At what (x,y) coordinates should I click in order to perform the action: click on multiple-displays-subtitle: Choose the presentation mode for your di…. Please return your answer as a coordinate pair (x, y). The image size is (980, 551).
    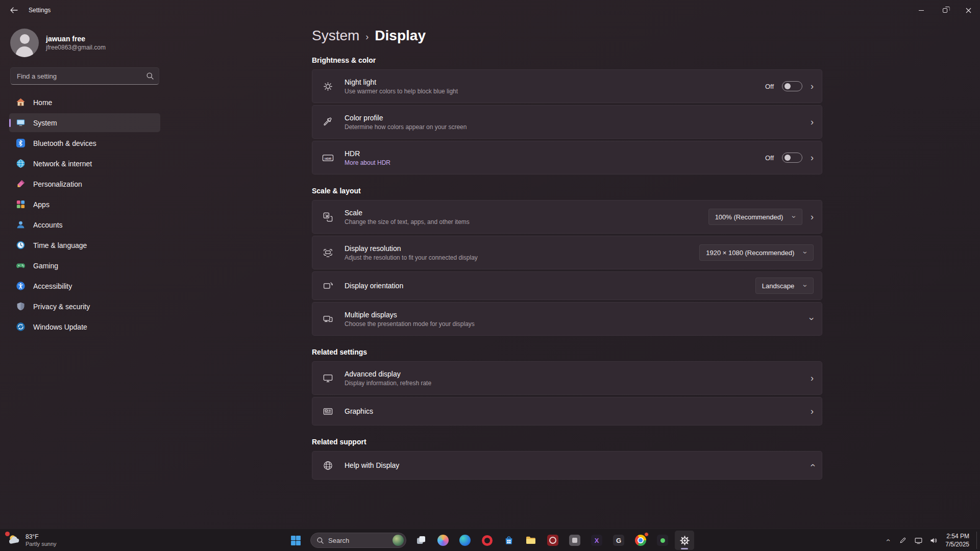
    Looking at the image, I should click on (409, 324).